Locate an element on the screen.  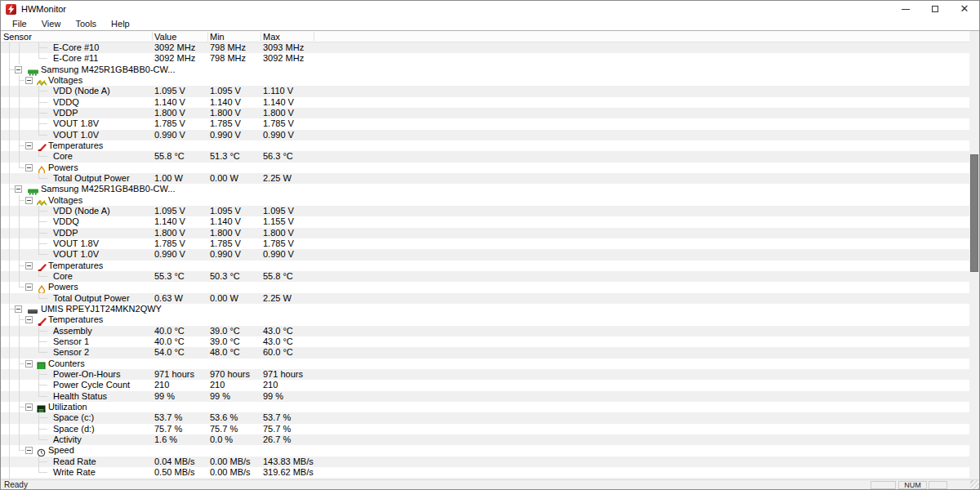
tree-row-read-rate: Read Rate0.04 MB/s0.00 MB/s143.83 MB/s is located at coordinates (486, 462).